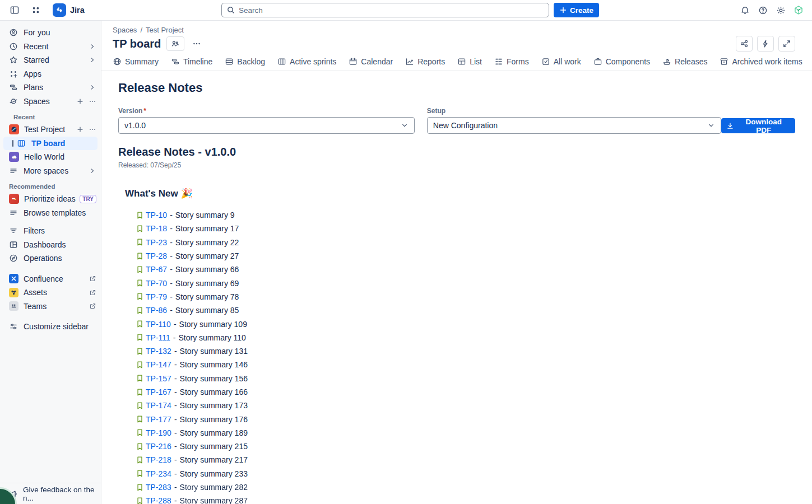 The image size is (812, 504). What do you see at coordinates (562, 62) in the screenshot?
I see `tab-all-work: All work` at bounding box center [562, 62].